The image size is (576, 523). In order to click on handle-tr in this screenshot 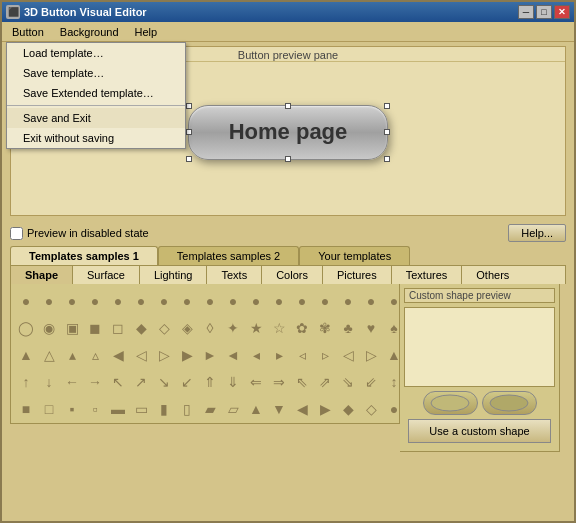, I will do `click(387, 106)`.